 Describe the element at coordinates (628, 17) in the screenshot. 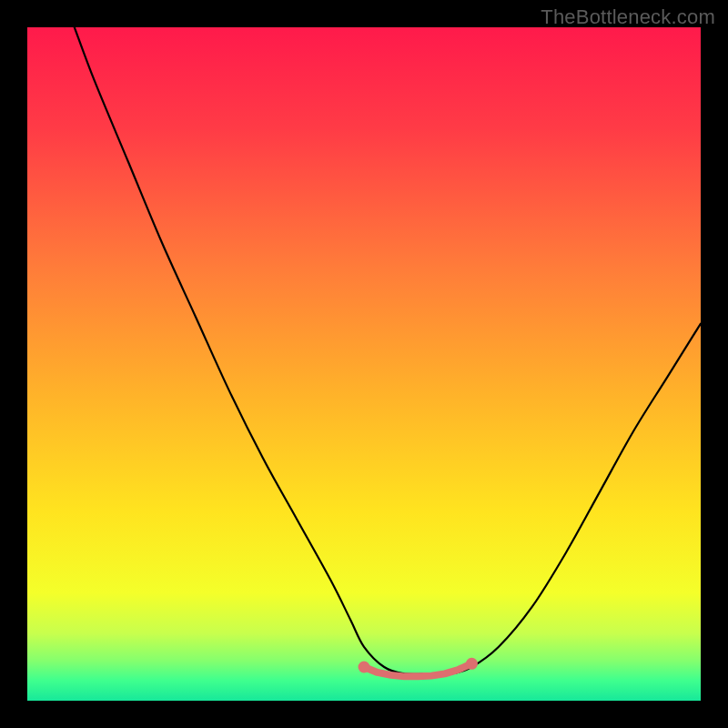

I see `watermark-text: TheBottleneck.com` at that location.